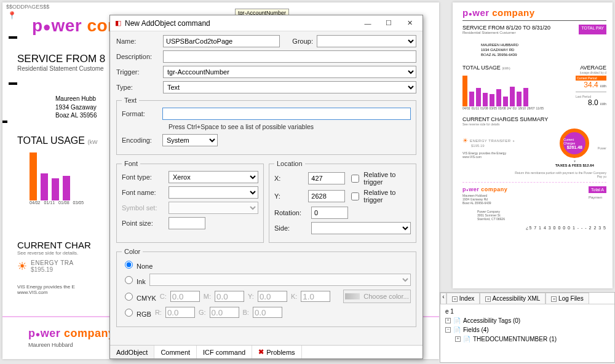 Image resolution: width=615 pixels, height=364 pixels. Describe the element at coordinates (54, 245) in the screenshot. I see `current-charges-heading: CURRENT CHAR` at that location.